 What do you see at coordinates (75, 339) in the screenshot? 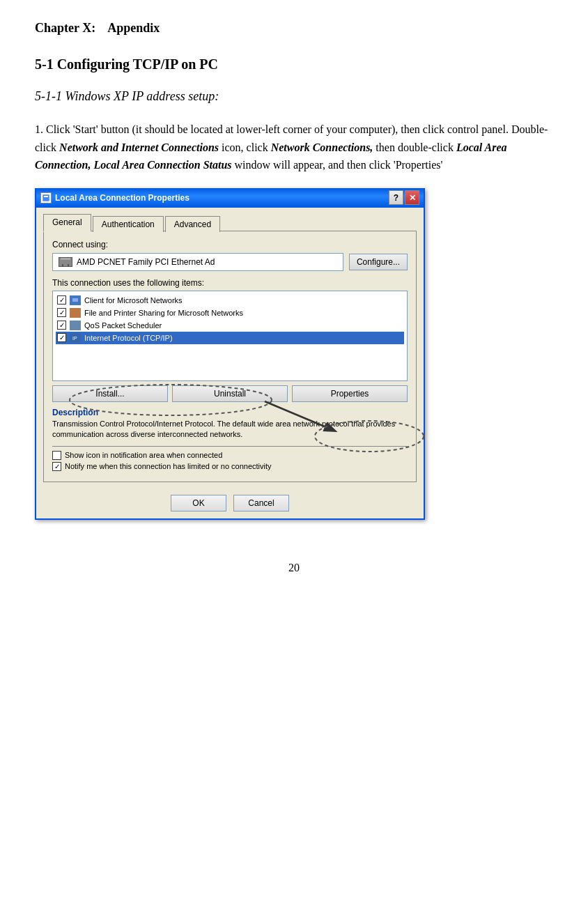
I see `svg-text: IP` at bounding box center [75, 339].